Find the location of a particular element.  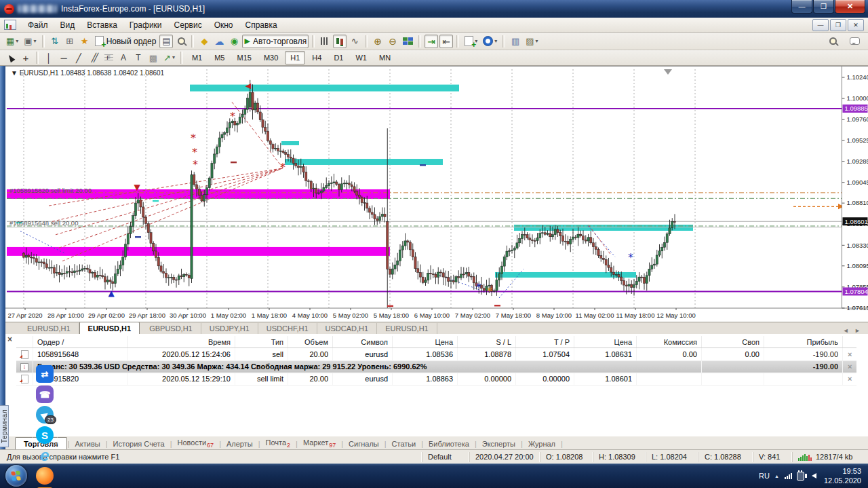

tab-Алерты: Алерты is located at coordinates (240, 444).